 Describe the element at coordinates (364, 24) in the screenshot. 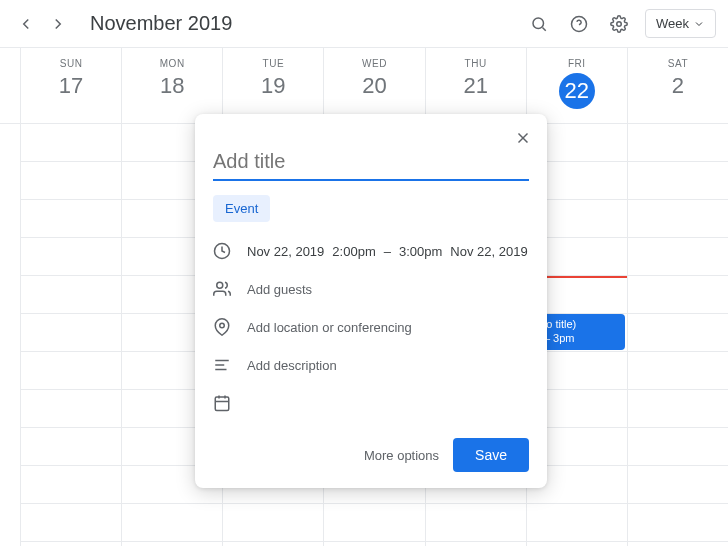

I see `header: November 2019 Week` at that location.